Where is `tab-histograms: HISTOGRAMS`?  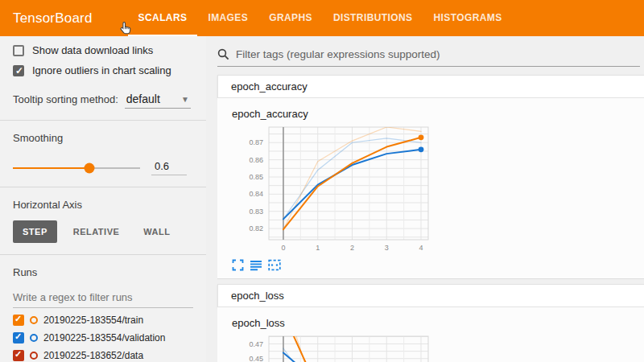 tab-histograms: HISTOGRAMS is located at coordinates (467, 18).